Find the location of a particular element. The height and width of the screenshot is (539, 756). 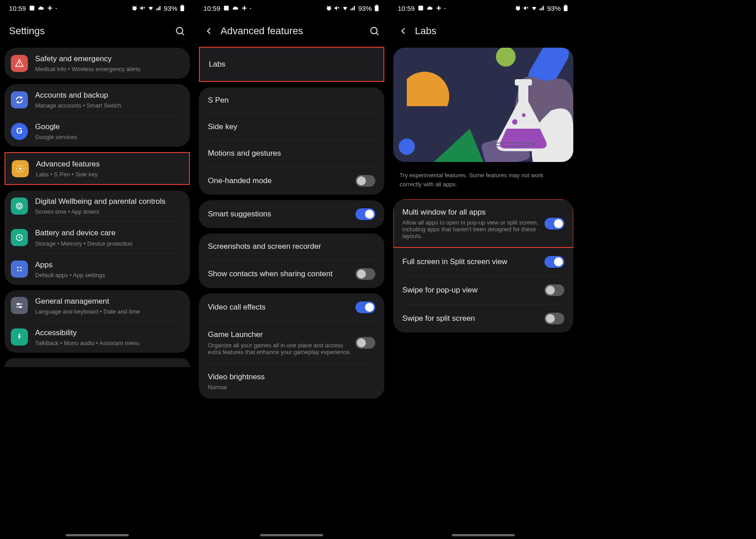

toggle-swipe-split is located at coordinates (554, 319).